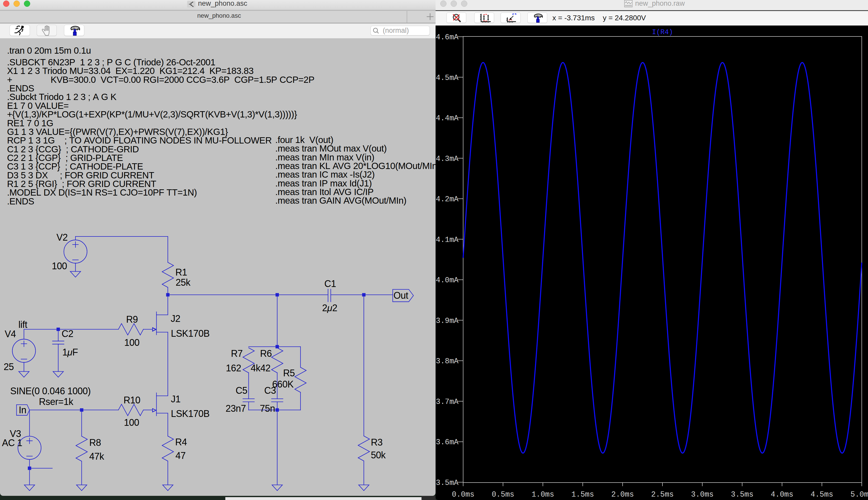 The image size is (868, 500). What do you see at coordinates (289, 373) in the screenshot?
I see `svg-text: R5` at bounding box center [289, 373].